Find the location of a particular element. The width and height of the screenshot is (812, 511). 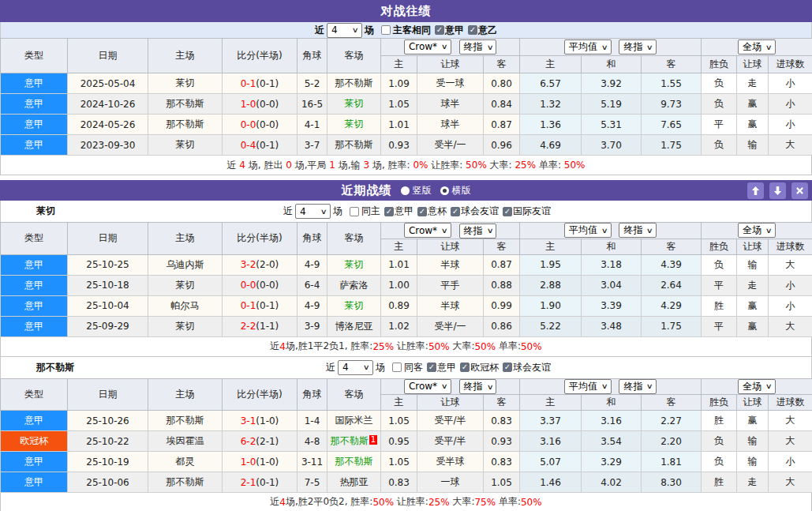

col-home: 主场 is located at coordinates (185, 239).